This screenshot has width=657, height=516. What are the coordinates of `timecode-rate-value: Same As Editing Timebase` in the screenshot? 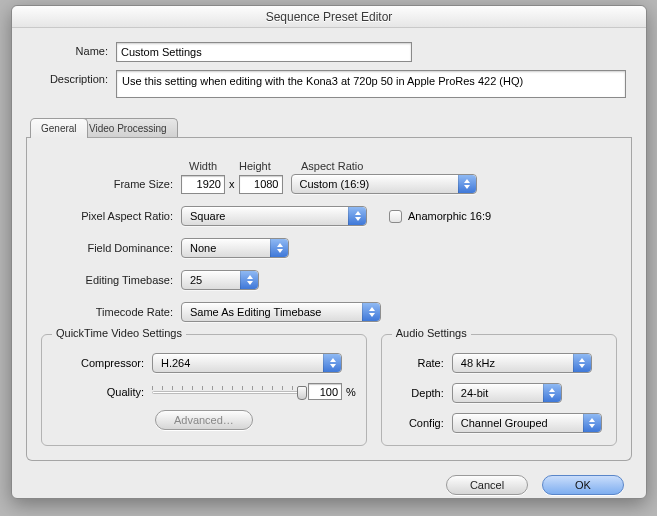 It's located at (256, 312).